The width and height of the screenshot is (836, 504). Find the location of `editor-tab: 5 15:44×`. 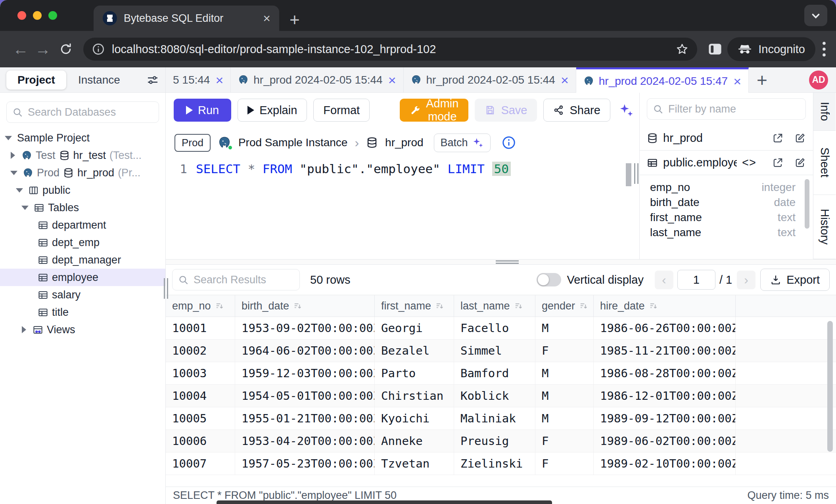

editor-tab: 5 15:44× is located at coordinates (198, 80).